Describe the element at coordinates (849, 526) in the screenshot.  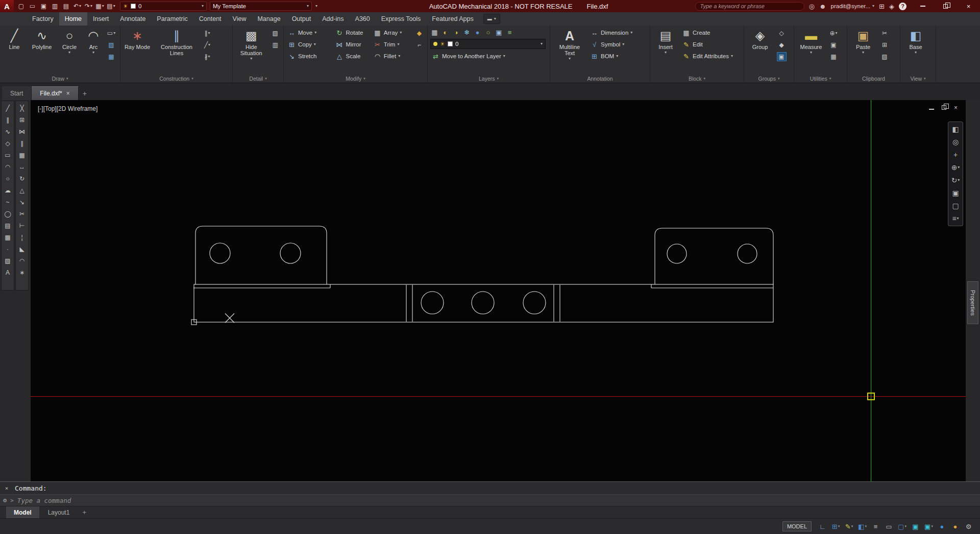
I see `ortho-draw-icon: ✎▾` at that location.